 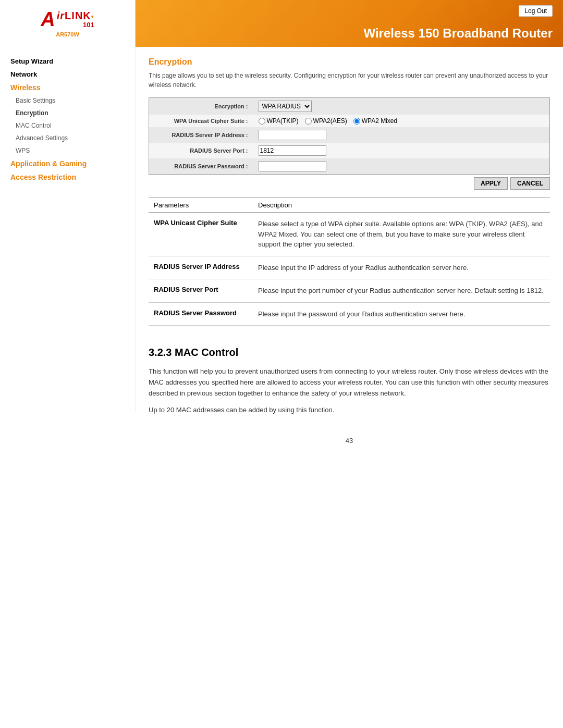 What do you see at coordinates (76, 25) in the screenshot?
I see `logo-101-text: 101` at bounding box center [76, 25].